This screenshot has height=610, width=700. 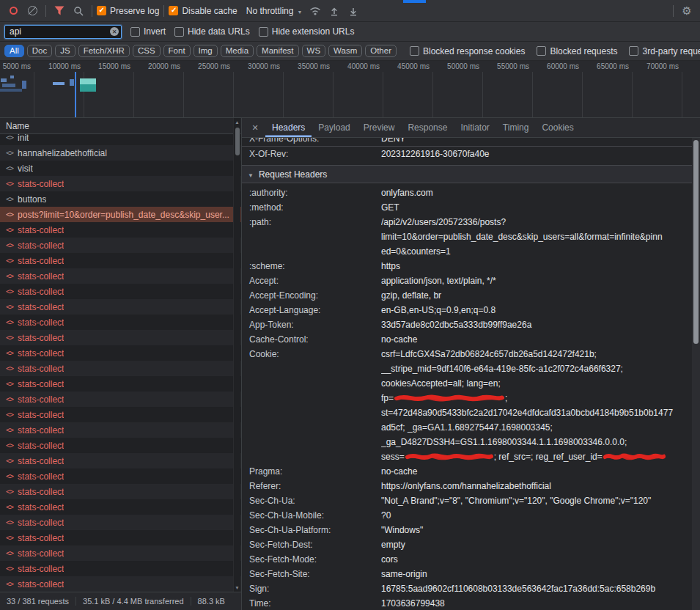 What do you see at coordinates (381, 51) in the screenshot?
I see `type-chip-other: Other` at bounding box center [381, 51].